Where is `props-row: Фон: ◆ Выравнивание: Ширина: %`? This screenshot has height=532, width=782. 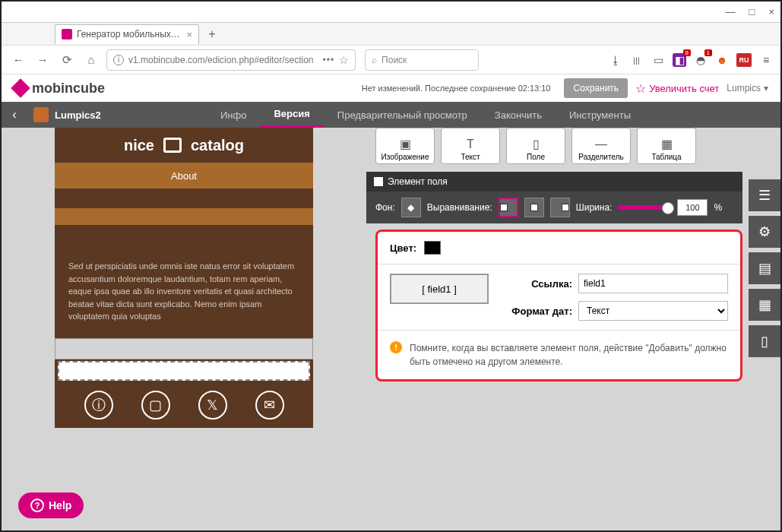
props-row: Фон: ◆ Выравнивание: Ширина: % is located at coordinates (555, 207).